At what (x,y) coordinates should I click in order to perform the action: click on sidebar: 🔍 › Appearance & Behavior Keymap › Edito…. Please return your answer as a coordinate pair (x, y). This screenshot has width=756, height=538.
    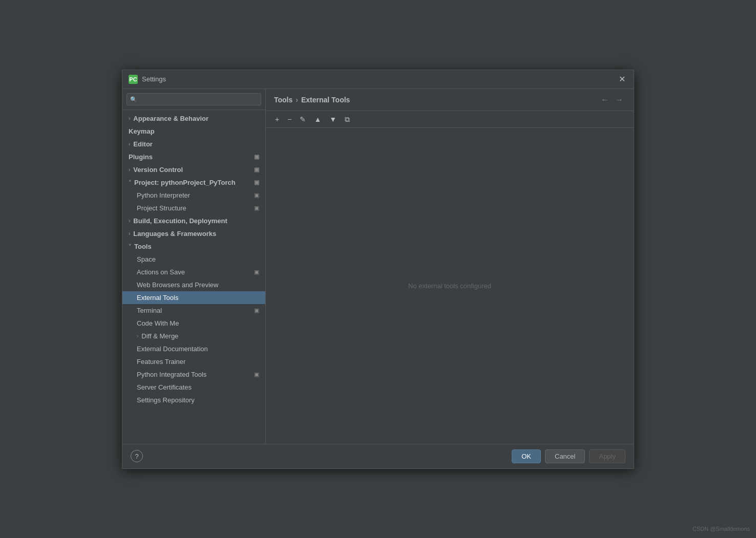
    Looking at the image, I should click on (194, 266).